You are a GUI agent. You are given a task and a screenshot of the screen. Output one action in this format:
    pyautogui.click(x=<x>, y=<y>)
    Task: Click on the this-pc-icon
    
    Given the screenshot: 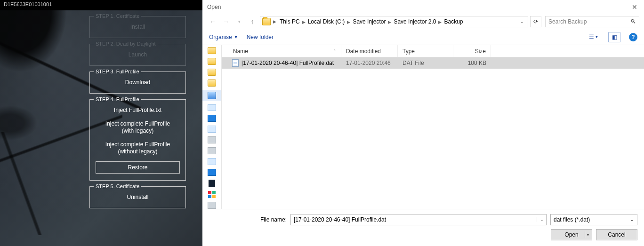 What is the action you would take?
    pyautogui.click(x=212, y=95)
    